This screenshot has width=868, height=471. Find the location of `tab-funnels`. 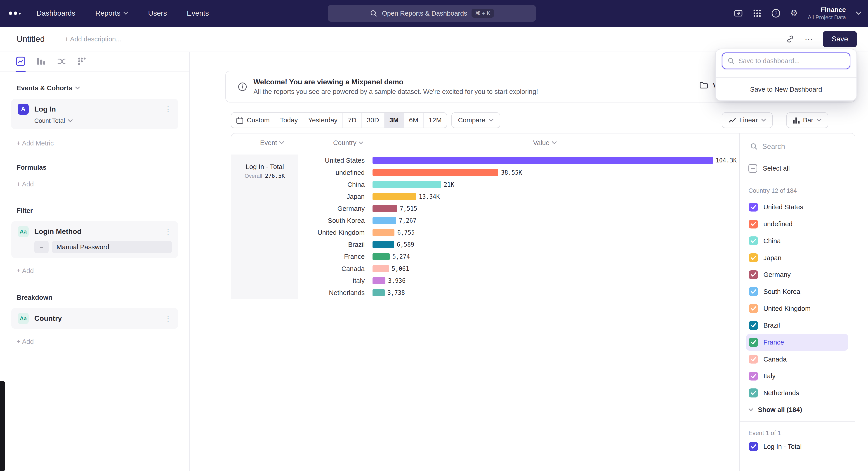

tab-funnels is located at coordinates (41, 62).